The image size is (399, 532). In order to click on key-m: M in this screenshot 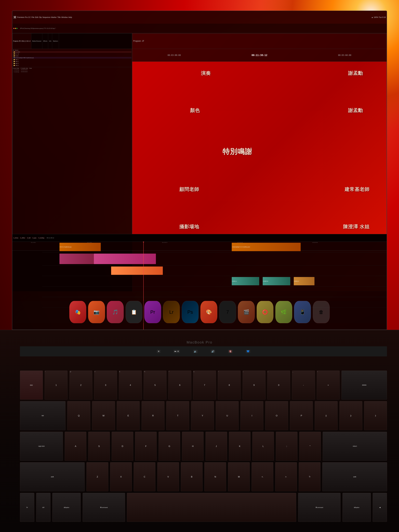, I will do `click(239, 477)`.